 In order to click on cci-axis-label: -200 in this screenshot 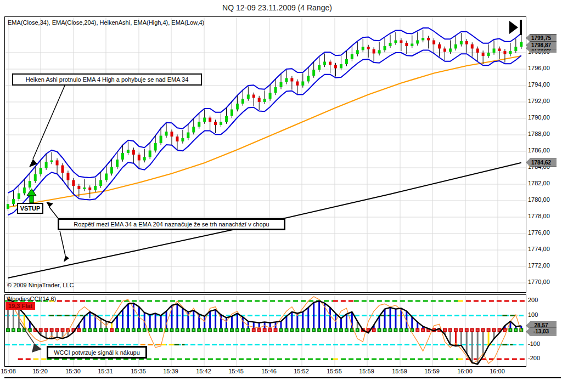, I will do `click(534, 358)`.